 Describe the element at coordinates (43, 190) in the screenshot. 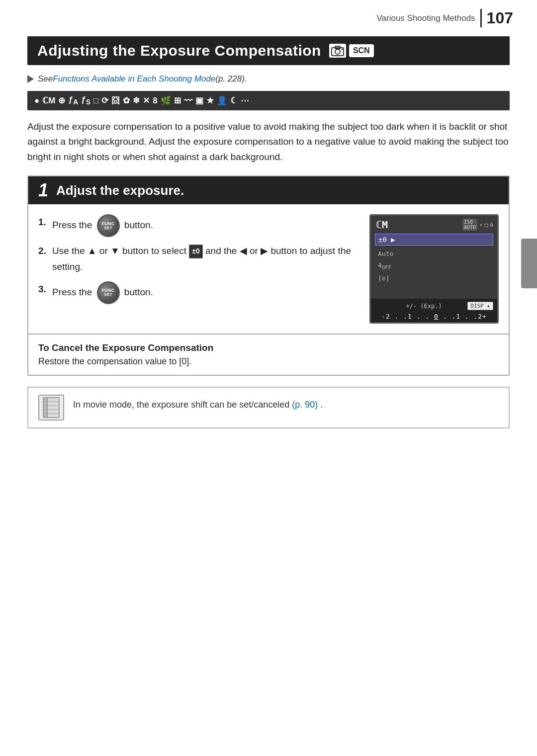

I see `step-number: 1` at that location.